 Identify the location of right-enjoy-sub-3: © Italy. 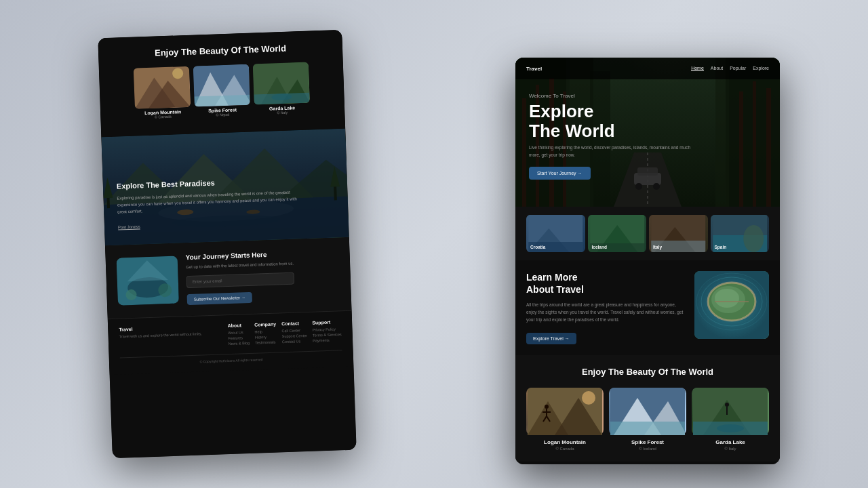
(730, 449).